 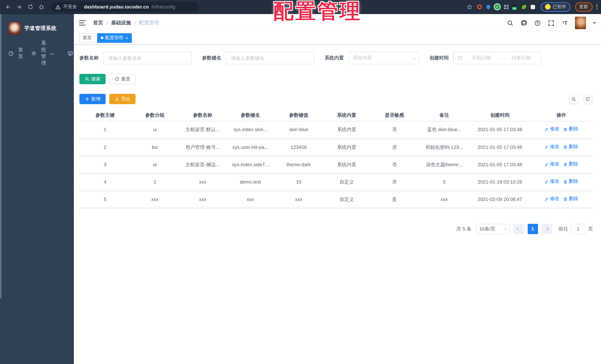 What do you see at coordinates (552, 147) in the screenshot?
I see `edit-link-row-1: 修改` at bounding box center [552, 147].